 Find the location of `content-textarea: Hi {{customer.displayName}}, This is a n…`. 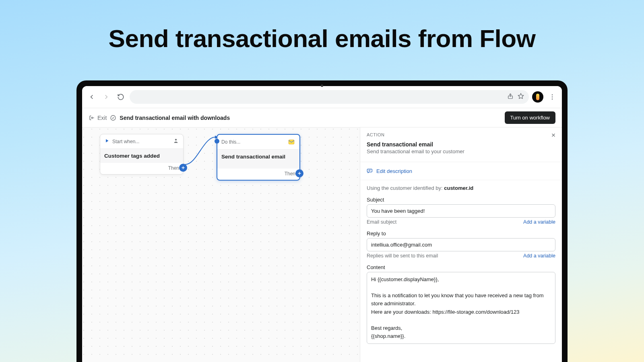

content-textarea: Hi {{customer.displayName}}, This is a n… is located at coordinates (461, 308).